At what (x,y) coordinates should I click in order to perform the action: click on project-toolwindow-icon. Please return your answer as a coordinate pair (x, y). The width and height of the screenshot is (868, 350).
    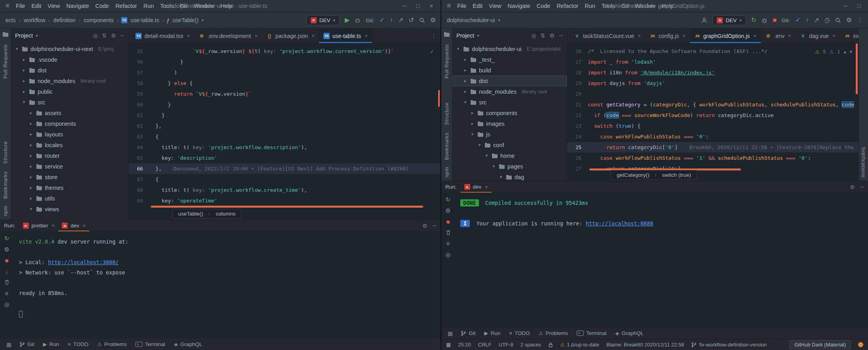
    Looking at the image, I should click on (6, 34).